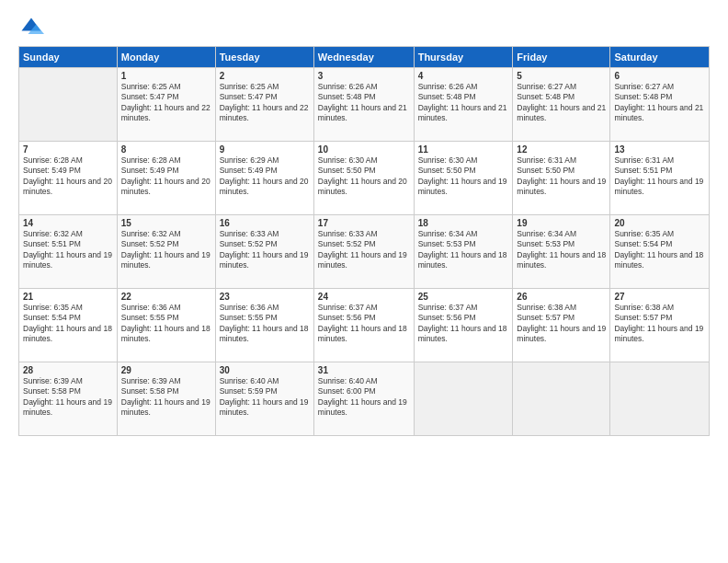 This screenshot has height=563, width=728. I want to click on sunset-text: Sunset: 5:59 PM, so click(265, 392).